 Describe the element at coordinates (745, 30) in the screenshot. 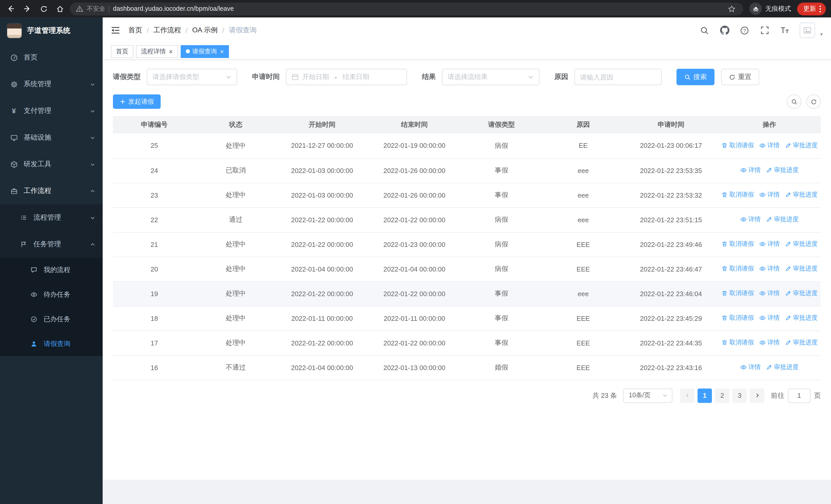

I see `help-icon: ?` at that location.